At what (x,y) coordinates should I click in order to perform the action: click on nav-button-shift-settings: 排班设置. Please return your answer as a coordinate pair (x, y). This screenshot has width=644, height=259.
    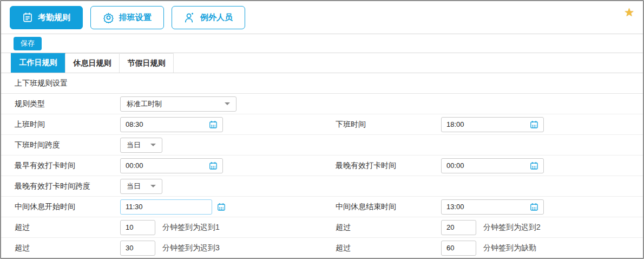
    Looking at the image, I should click on (127, 17).